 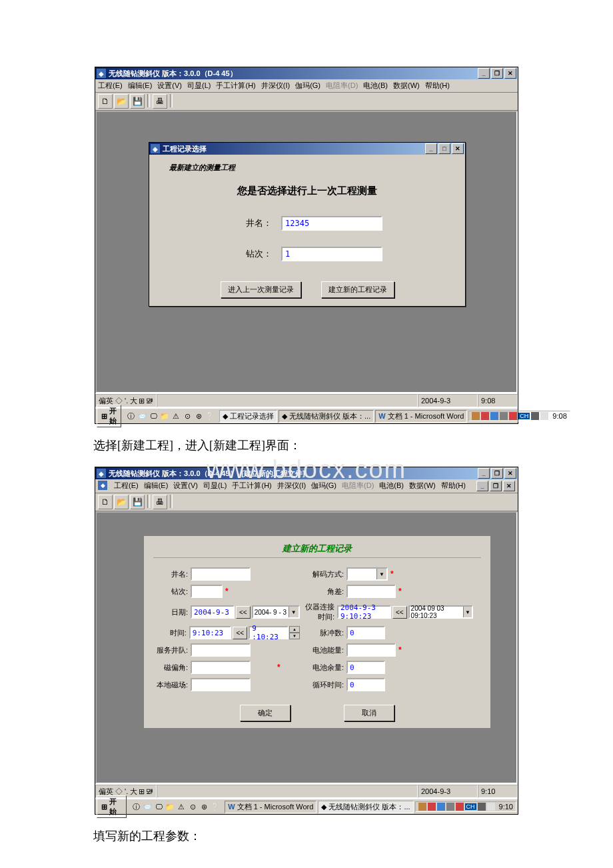 I want to click on time-input: 9:10:23, so click(x=211, y=633).